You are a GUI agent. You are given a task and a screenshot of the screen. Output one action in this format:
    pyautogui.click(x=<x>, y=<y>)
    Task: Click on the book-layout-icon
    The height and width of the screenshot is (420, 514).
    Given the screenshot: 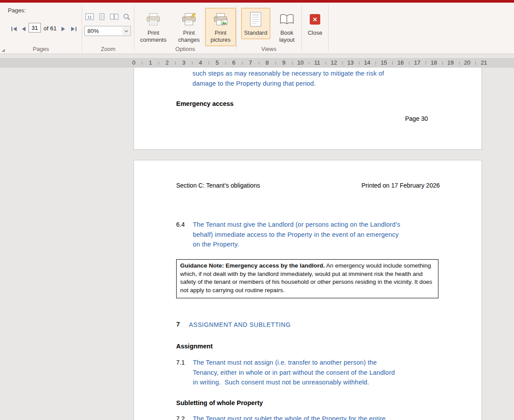 What is the action you would take?
    pyautogui.click(x=287, y=19)
    